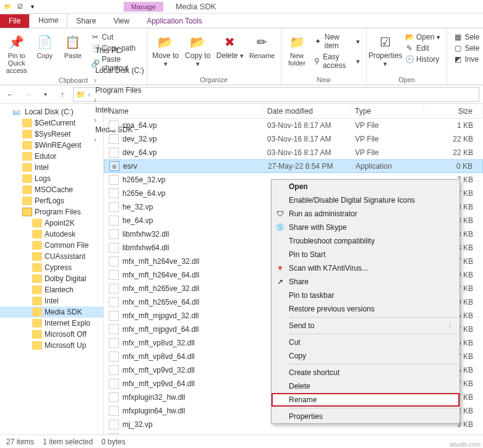 This screenshot has height=448, width=483. Describe the element at coordinates (365, 416) in the screenshot. I see `context-item: Properties` at that location.